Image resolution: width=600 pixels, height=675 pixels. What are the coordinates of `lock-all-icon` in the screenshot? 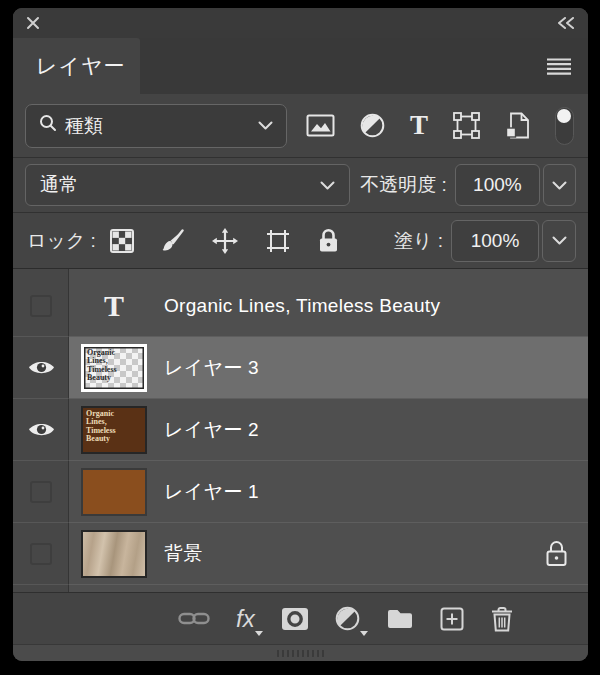 It's located at (328, 240).